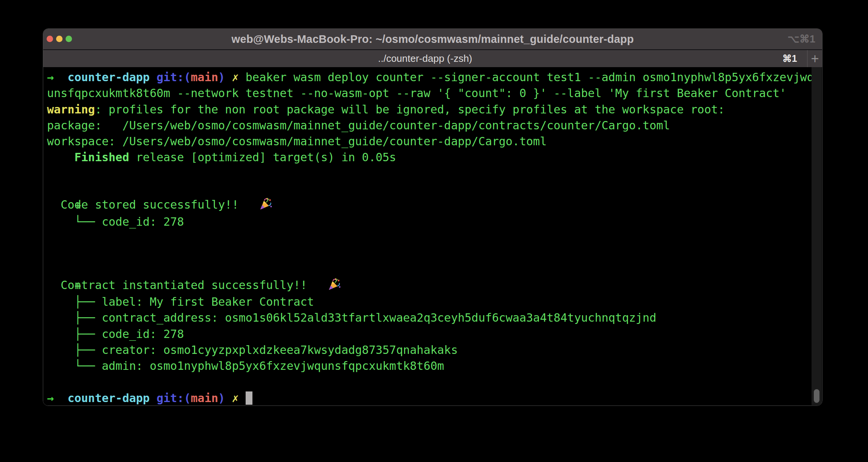 This screenshot has height=462, width=868. Describe the element at coordinates (410, 109) in the screenshot. I see `segment-out: : profiles for the non root package will…` at that location.